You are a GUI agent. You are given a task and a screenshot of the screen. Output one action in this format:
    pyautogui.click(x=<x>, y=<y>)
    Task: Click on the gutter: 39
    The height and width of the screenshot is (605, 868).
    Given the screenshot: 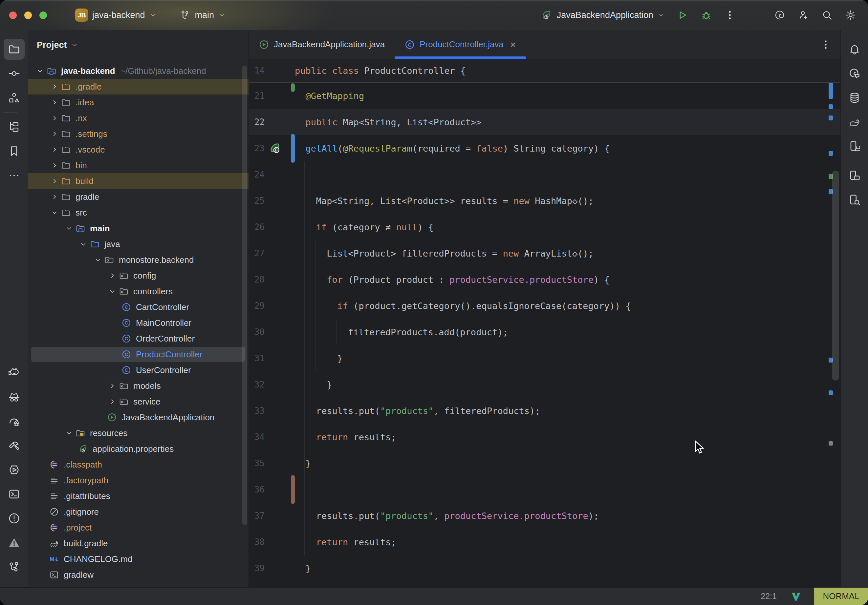 What is the action you would take?
    pyautogui.click(x=272, y=568)
    